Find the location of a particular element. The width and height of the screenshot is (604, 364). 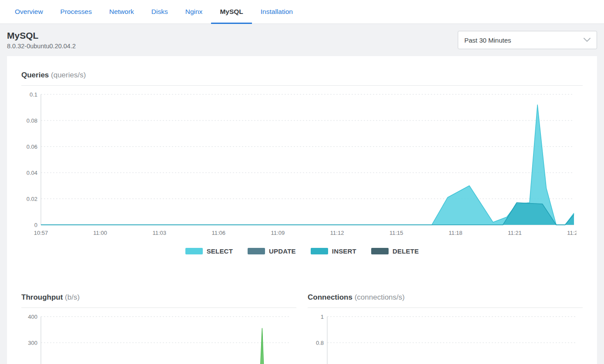

chart-title-unit: (connections/s) is located at coordinates (379, 297).